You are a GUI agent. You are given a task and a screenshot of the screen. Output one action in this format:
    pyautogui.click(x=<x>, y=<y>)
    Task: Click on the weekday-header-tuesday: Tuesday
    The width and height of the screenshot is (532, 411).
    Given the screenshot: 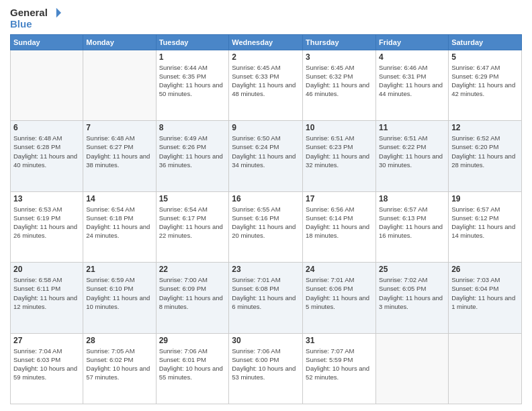 What is the action you would take?
    pyautogui.click(x=192, y=42)
    